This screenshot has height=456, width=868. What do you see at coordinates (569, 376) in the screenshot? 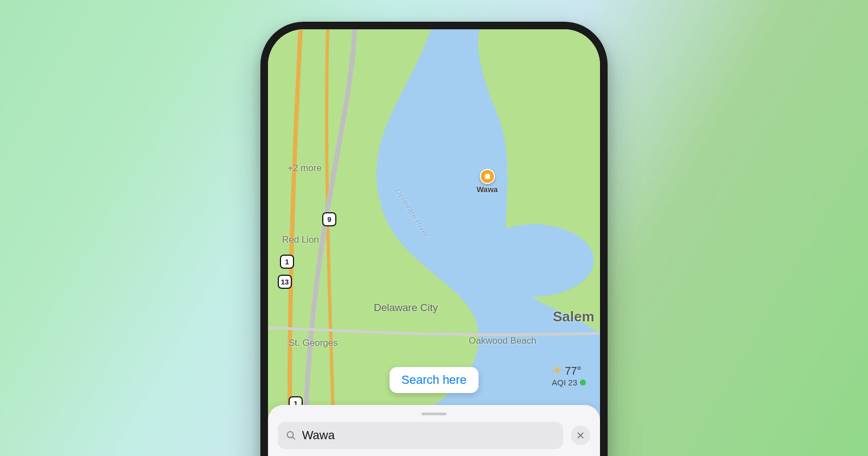
I see `weather-widget: ☀︎ 77° AQI 23` at bounding box center [569, 376].